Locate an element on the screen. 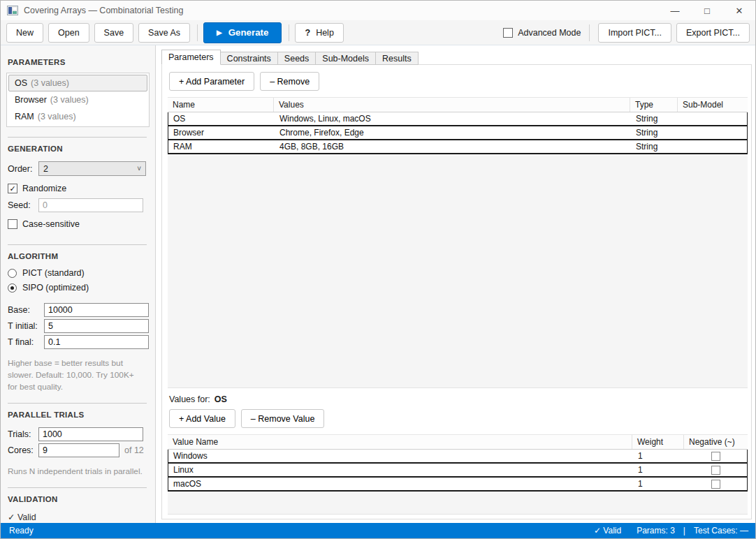 Image resolution: width=756 pixels, height=539 pixels. cell-value-name: Linux is located at coordinates (401, 470).